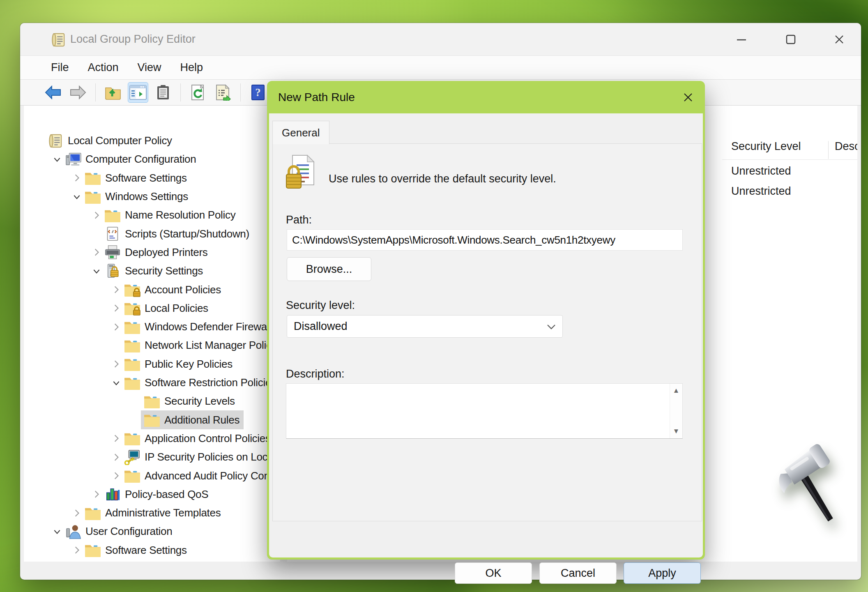  What do you see at coordinates (846, 146) in the screenshot?
I see `column-header-description: Description` at bounding box center [846, 146].